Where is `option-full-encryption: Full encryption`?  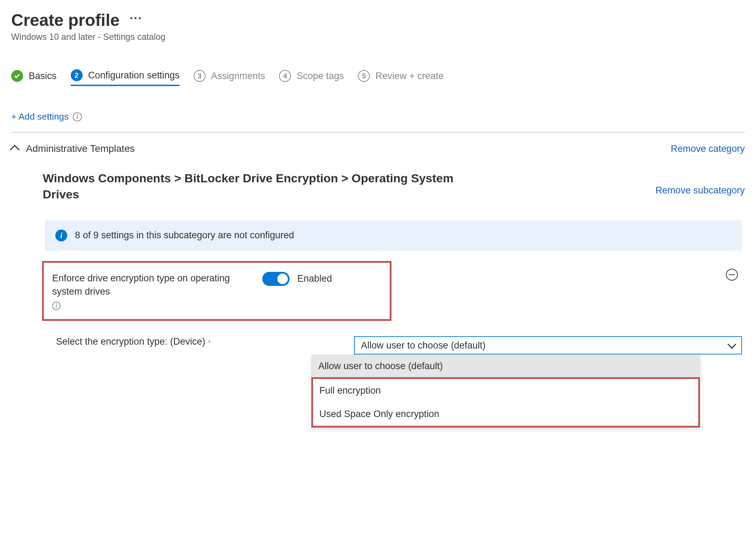
option-full-encryption: Full encryption is located at coordinates (506, 390).